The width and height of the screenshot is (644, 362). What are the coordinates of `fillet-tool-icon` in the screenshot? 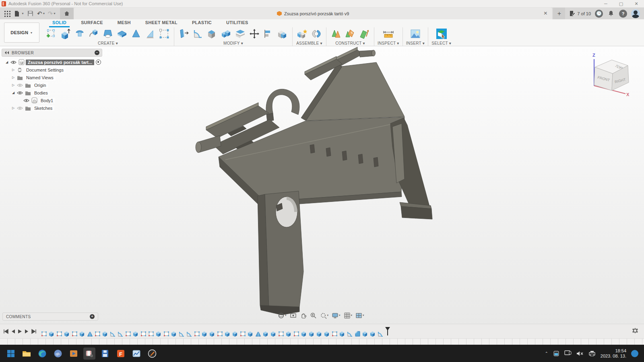 It's located at (198, 34).